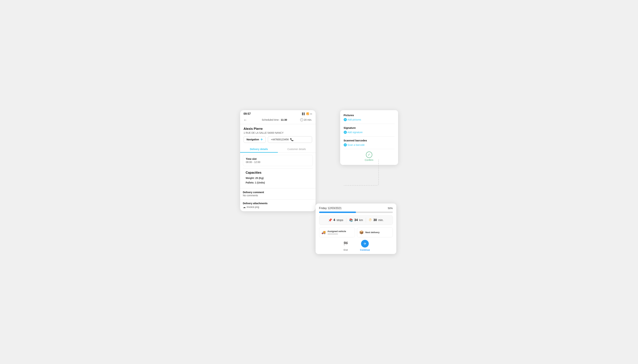  Describe the element at coordinates (345, 120) in the screenshot. I see `plus-icon: +` at that location.